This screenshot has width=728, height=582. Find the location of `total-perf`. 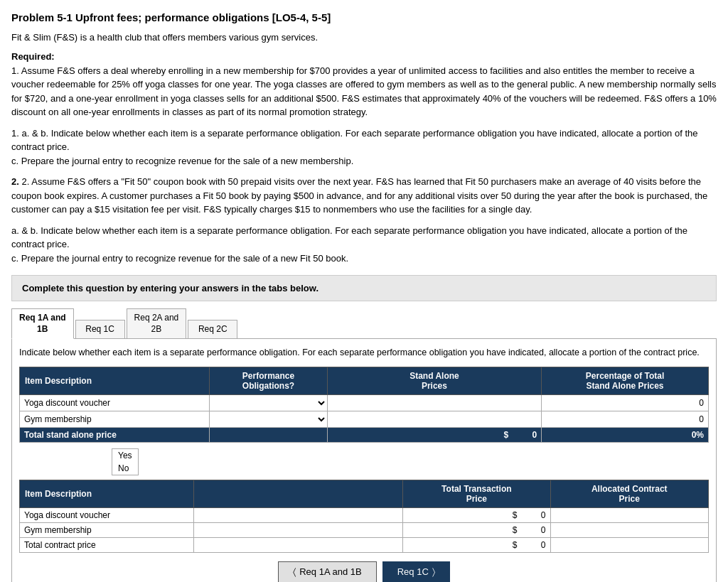

total-perf is located at coordinates (269, 435).